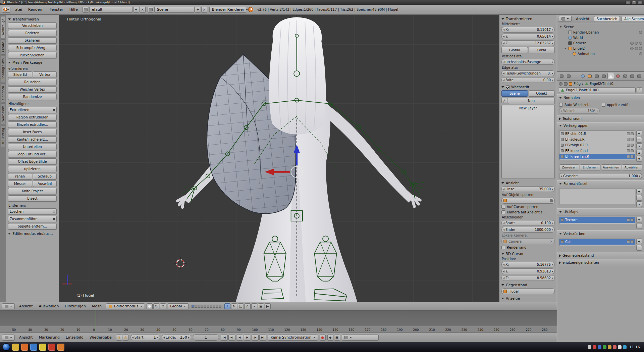  What do you see at coordinates (561, 76) in the screenshot?
I see `props-tab-render` at bounding box center [561, 76].